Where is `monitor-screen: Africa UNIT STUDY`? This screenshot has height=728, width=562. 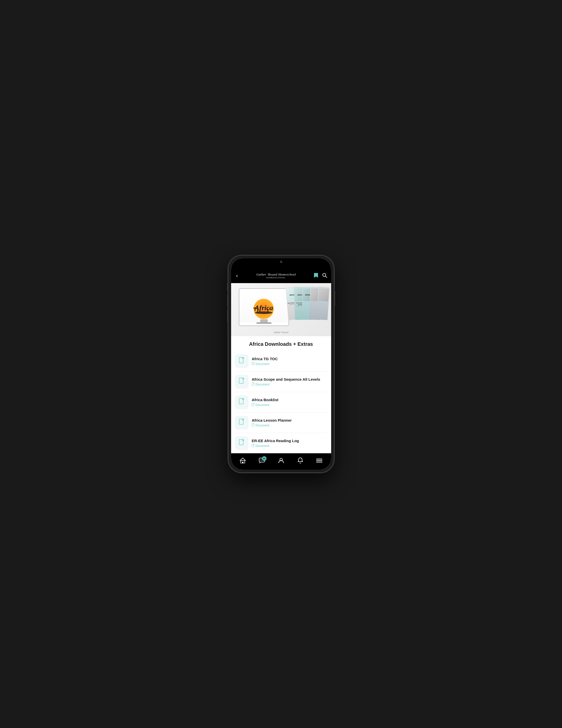 monitor-screen: Africa UNIT STUDY is located at coordinates (264, 307).